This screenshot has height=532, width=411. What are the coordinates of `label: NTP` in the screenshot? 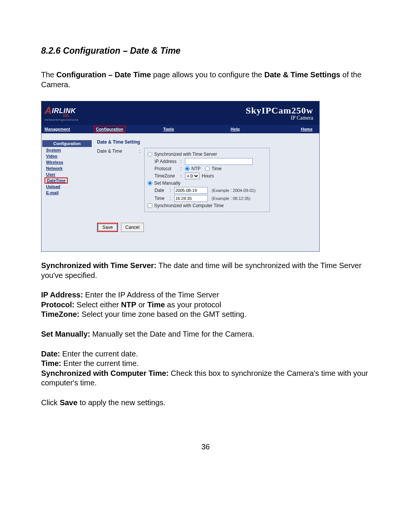 It's located at (129, 305).